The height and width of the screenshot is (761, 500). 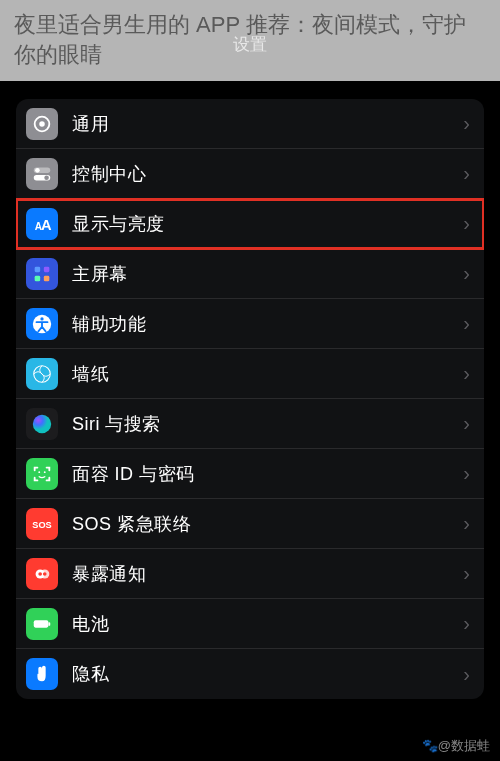 What do you see at coordinates (250, 174) in the screenshot?
I see `settings-row-toggles: 控制中心›` at bounding box center [250, 174].